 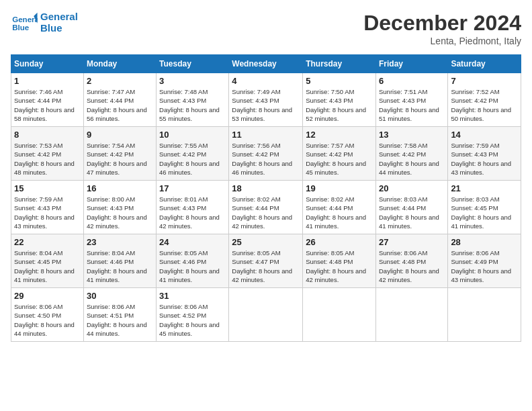 I want to click on weekday-header: Saturday, so click(x=485, y=64).